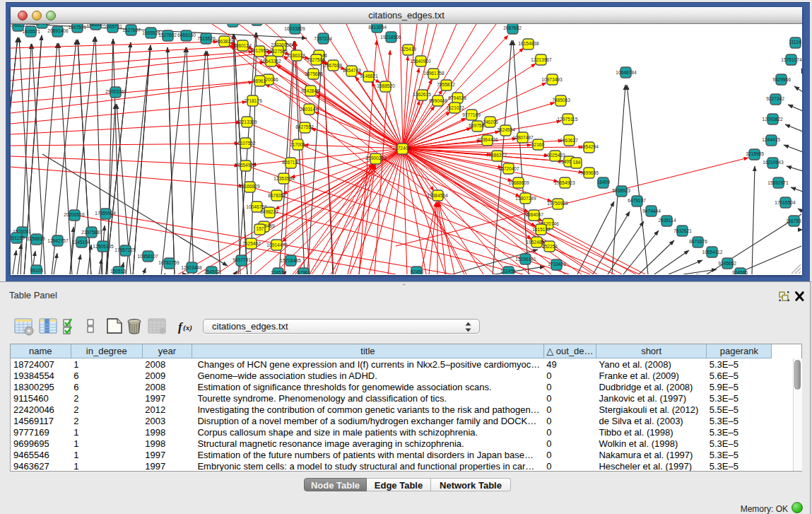 The height and width of the screenshot is (514, 812). What do you see at coordinates (652, 211) in the screenshot?
I see `svg-text: 9474444` at bounding box center [652, 211].